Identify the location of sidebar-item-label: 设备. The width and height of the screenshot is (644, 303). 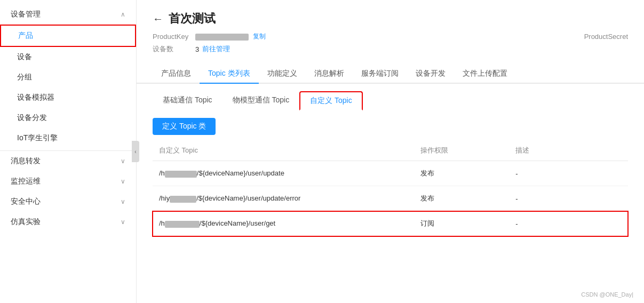
(25, 57).